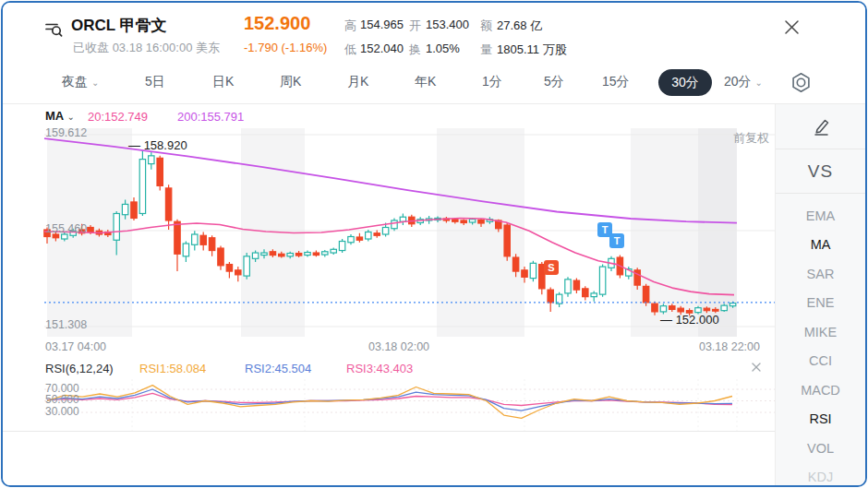 The width and height of the screenshot is (868, 488). I want to click on rsi-title: RSI(6,12,24), so click(79, 369).